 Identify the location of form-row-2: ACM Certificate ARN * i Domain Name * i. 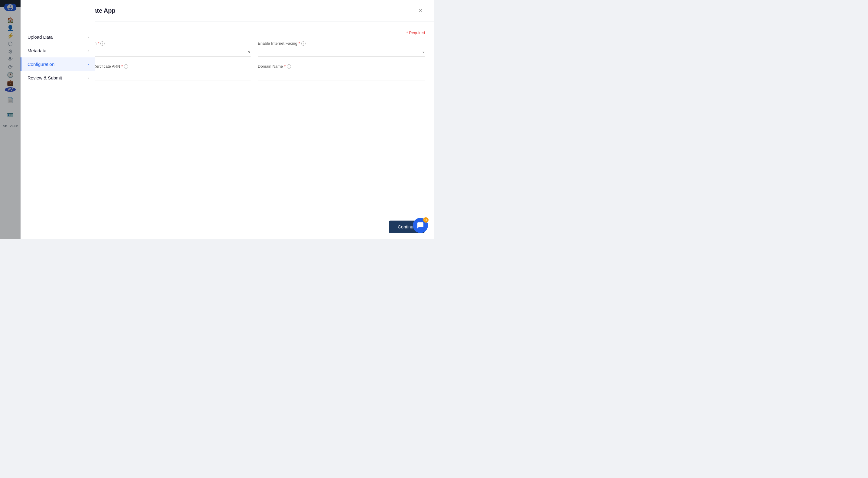
(254, 72).